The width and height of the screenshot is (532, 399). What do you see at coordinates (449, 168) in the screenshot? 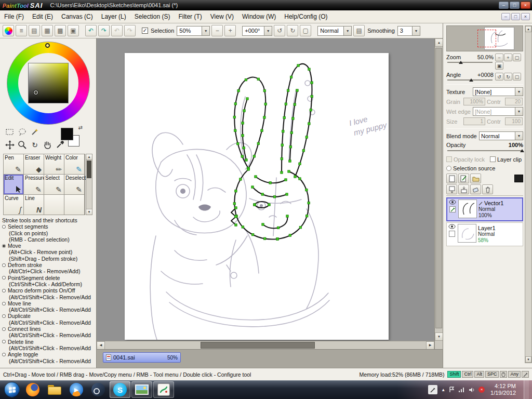
I see `selection-source-radio` at bounding box center [449, 168].